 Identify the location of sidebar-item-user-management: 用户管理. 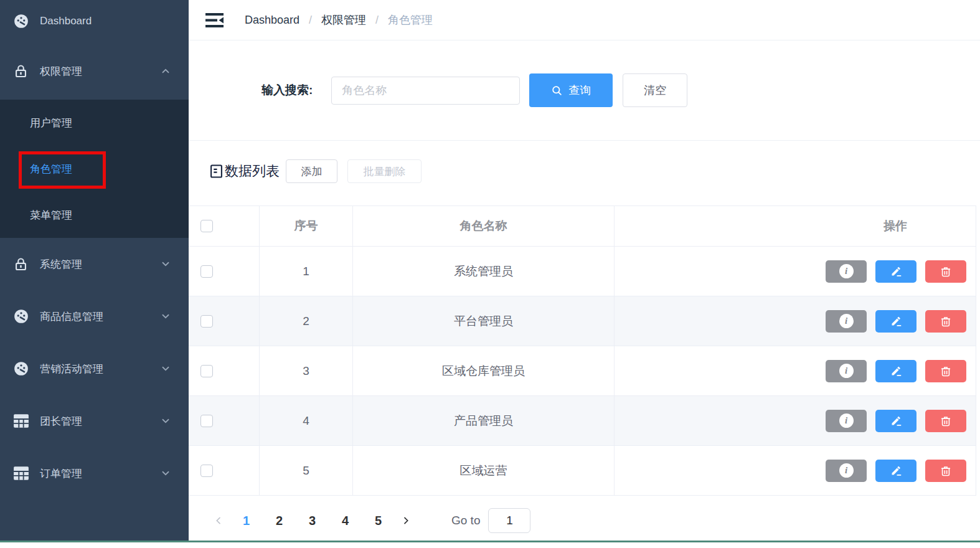
(95, 123).